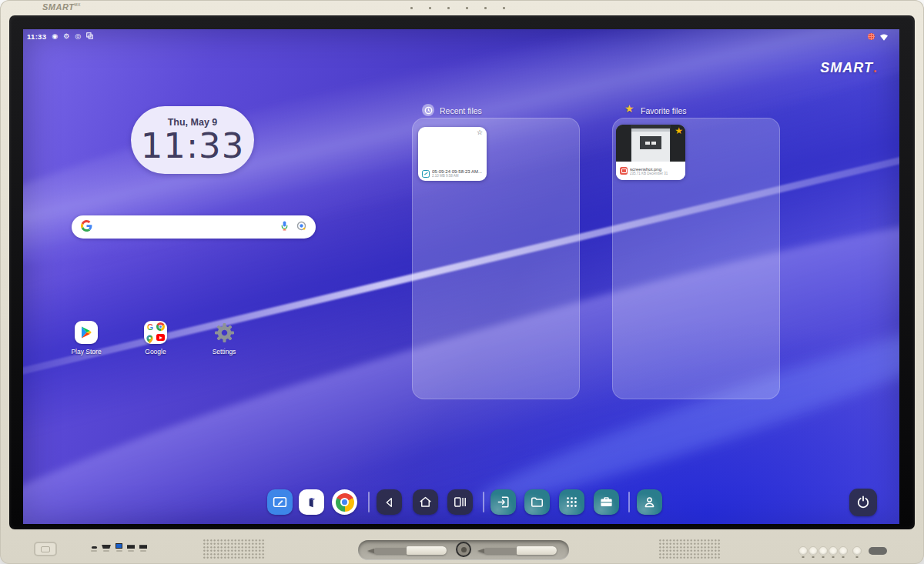  What do you see at coordinates (106, 548) in the screenshot?
I see `hdmi-port` at bounding box center [106, 548].